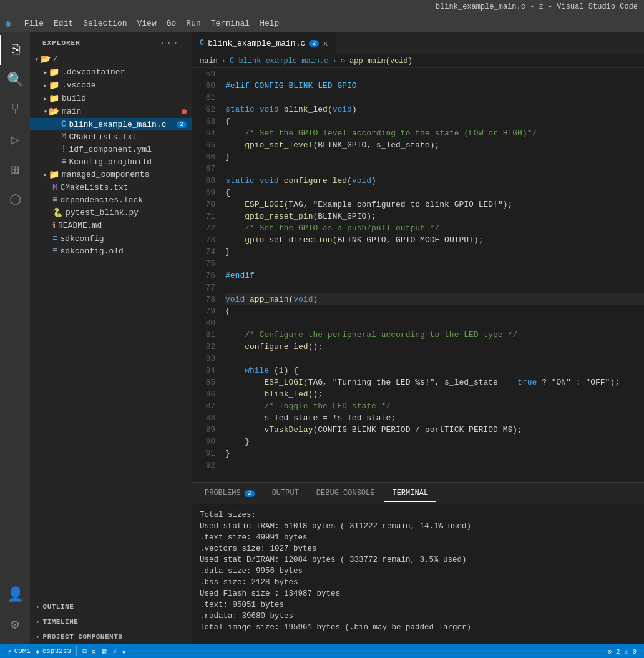 The width and height of the screenshot is (644, 658). I want to click on code-line: /* Toggle the LED state */, so click(434, 406).